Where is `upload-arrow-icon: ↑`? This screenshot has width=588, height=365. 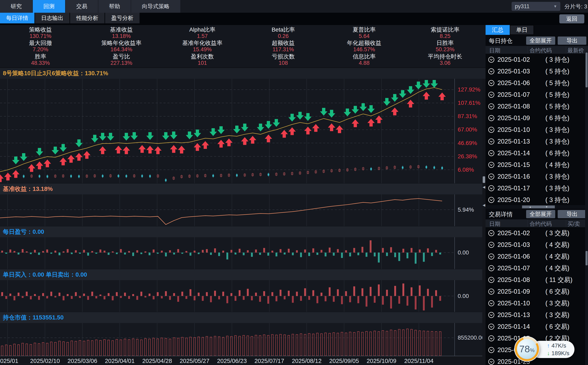 upload-arrow-icon: ↑ is located at coordinates (548, 346).